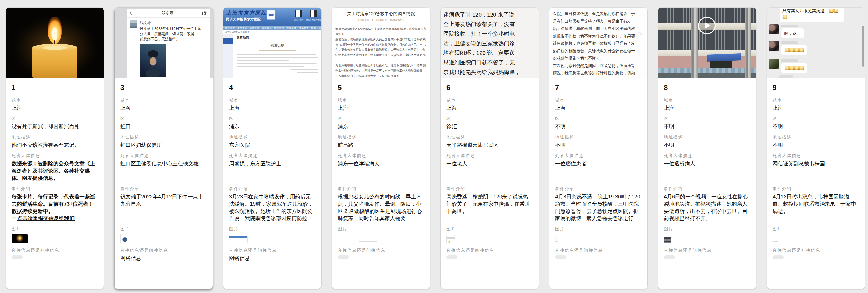 Image resolution: width=868 pixels, height=293 pixels. I want to click on field-value-district: 不明, so click(598, 127).